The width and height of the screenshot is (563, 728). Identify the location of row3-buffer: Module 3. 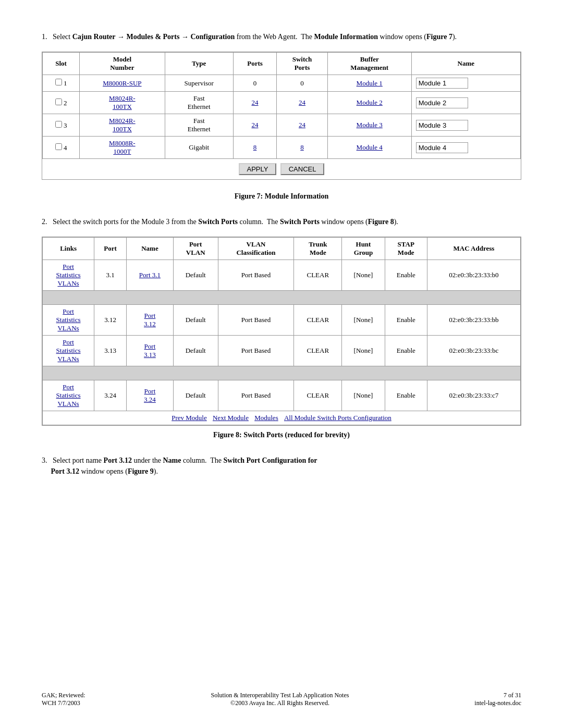
(369, 125).